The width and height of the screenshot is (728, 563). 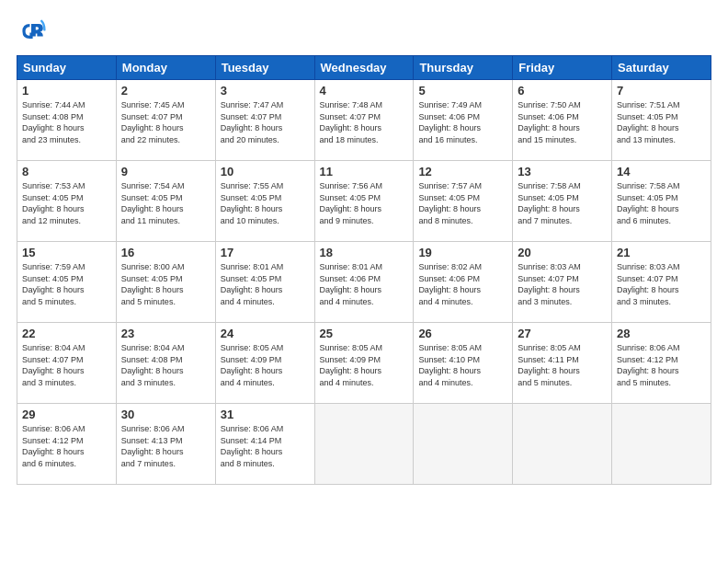 I want to click on day-info: Sunrise: 8:01 AM Sunset: 4:06 PM Dayligh…, so click(x=364, y=284).